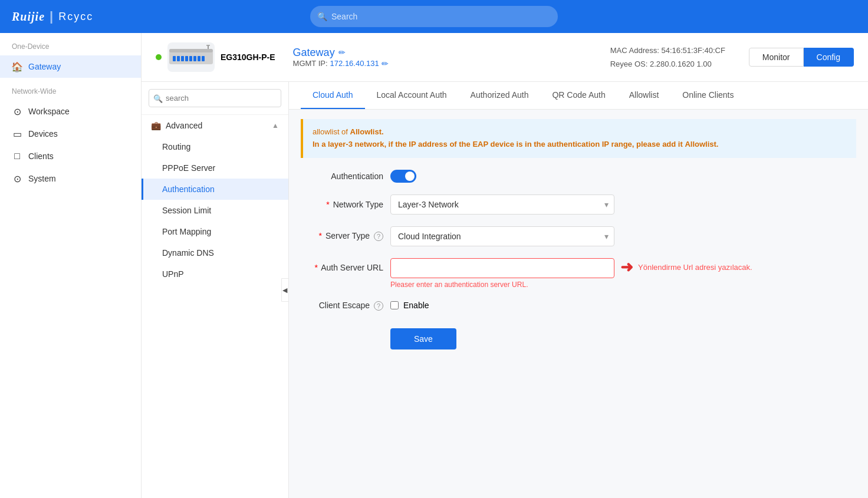 This screenshot has height=498, width=868. What do you see at coordinates (580, 132) in the screenshot?
I see `warning-line1: allowlist of Allowlist.` at bounding box center [580, 132].